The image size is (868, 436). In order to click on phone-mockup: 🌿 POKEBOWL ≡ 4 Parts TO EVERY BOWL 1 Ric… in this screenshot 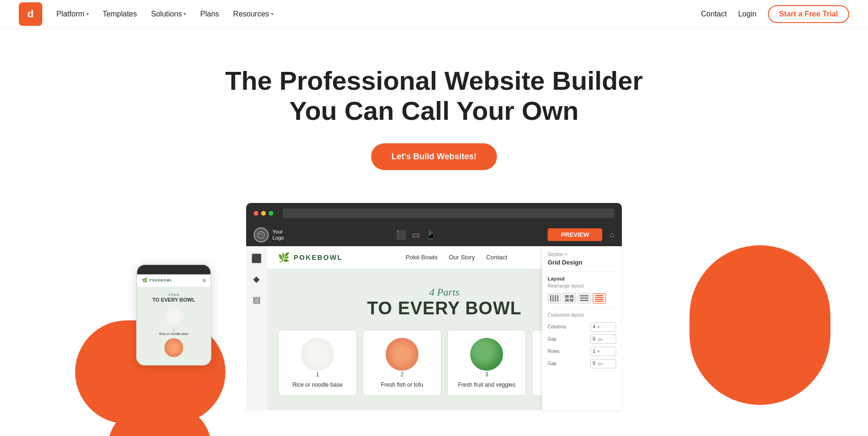, I will do `click(174, 315)`.